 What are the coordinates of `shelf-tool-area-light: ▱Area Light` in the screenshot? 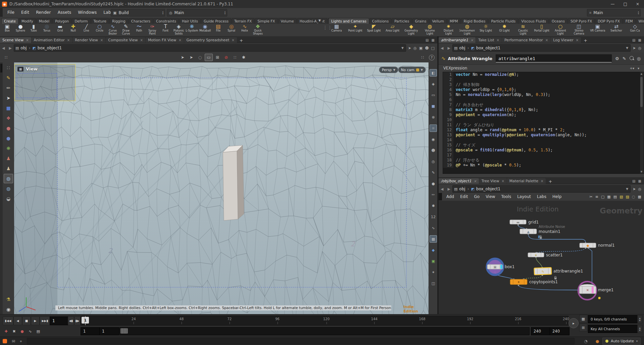 It's located at (393, 30).